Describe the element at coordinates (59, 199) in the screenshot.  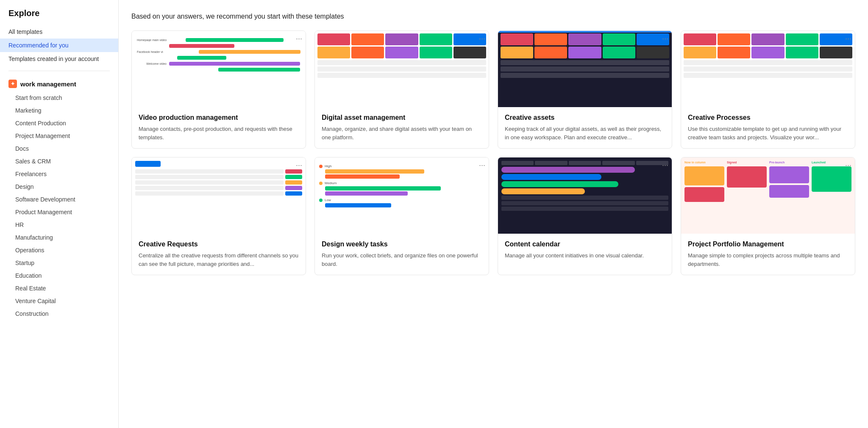
I see `sidebar-item-software-dev: Software Development` at that location.